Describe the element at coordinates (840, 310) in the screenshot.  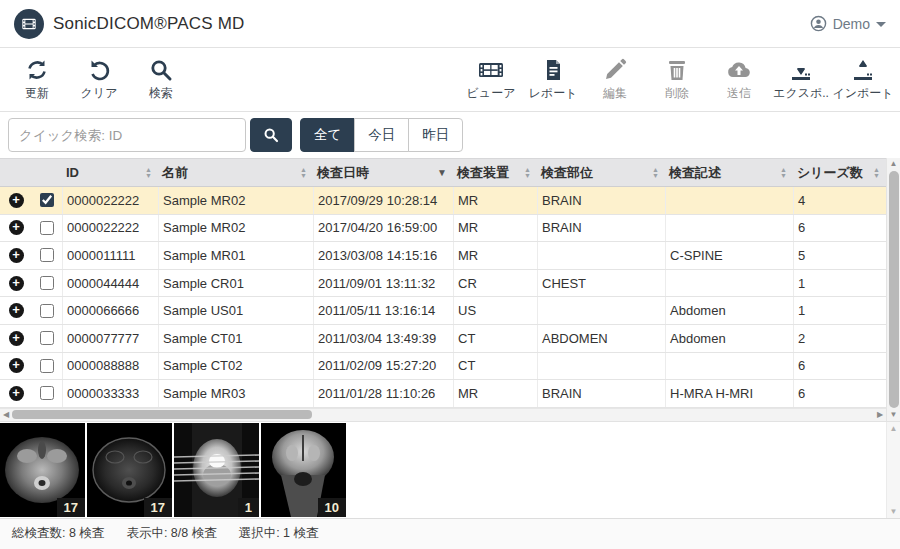
I see `cell-series: 1` at that location.